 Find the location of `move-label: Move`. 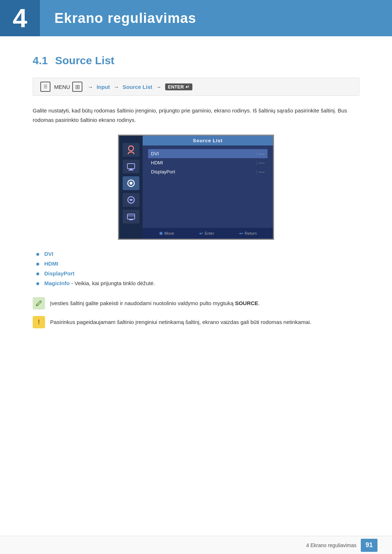

move-label: Move is located at coordinates (169, 233).